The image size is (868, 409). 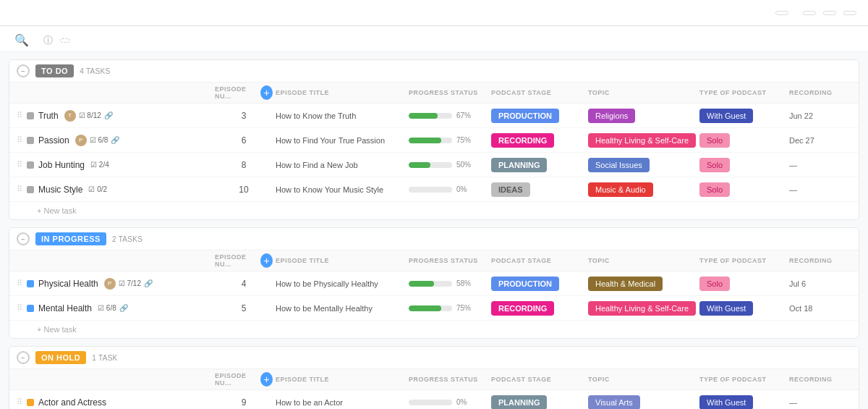 What do you see at coordinates (818, 165) in the screenshot?
I see `recording-date: —` at bounding box center [818, 165].